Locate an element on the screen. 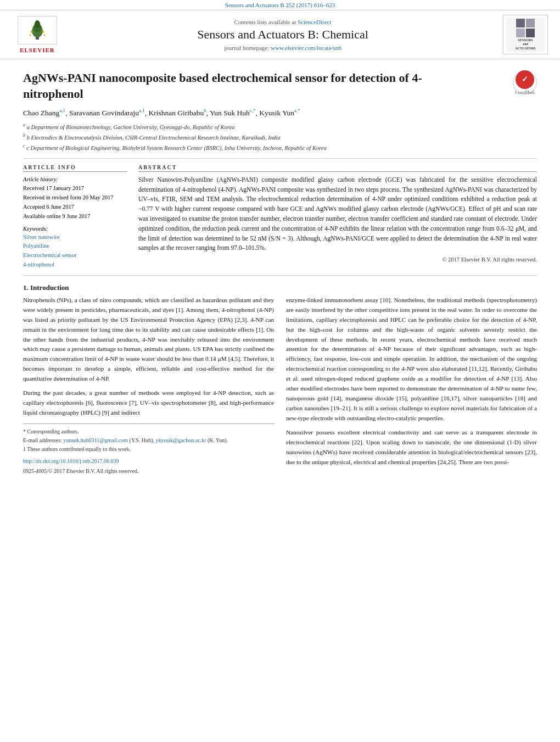  volume-line: Sensors and Actuators B 252 (2017) 616–6… is located at coordinates (280, 5).